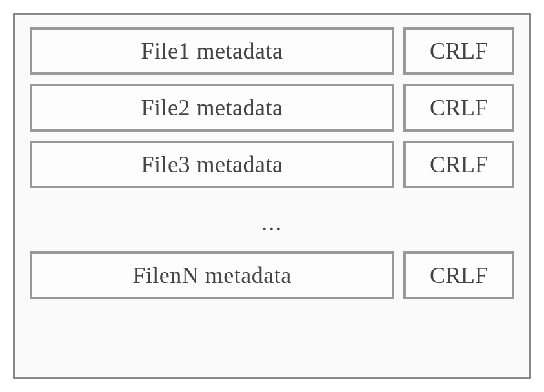 This screenshot has width=544, height=392. What do you see at coordinates (212, 51) in the screenshot?
I see `file-metadata-cell: File1 metadata` at bounding box center [212, 51].